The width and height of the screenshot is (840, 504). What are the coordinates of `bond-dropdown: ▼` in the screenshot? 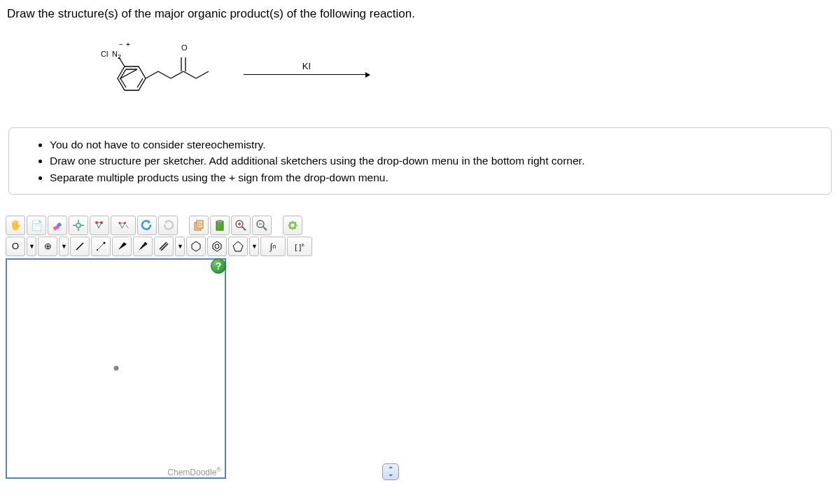 It's located at (180, 246).